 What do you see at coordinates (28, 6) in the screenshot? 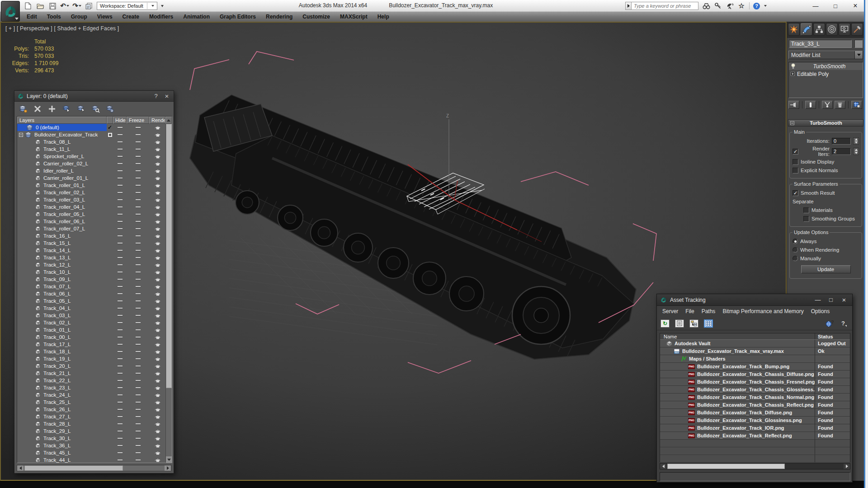
I see `new-scene-icon` at bounding box center [28, 6].